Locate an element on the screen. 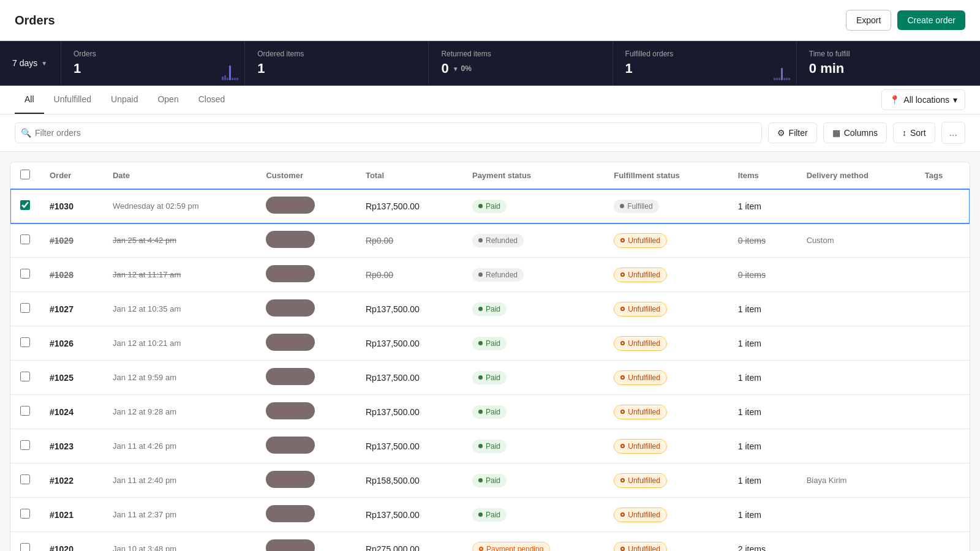  location-filter: 📍 All locations ▾ is located at coordinates (924, 100).